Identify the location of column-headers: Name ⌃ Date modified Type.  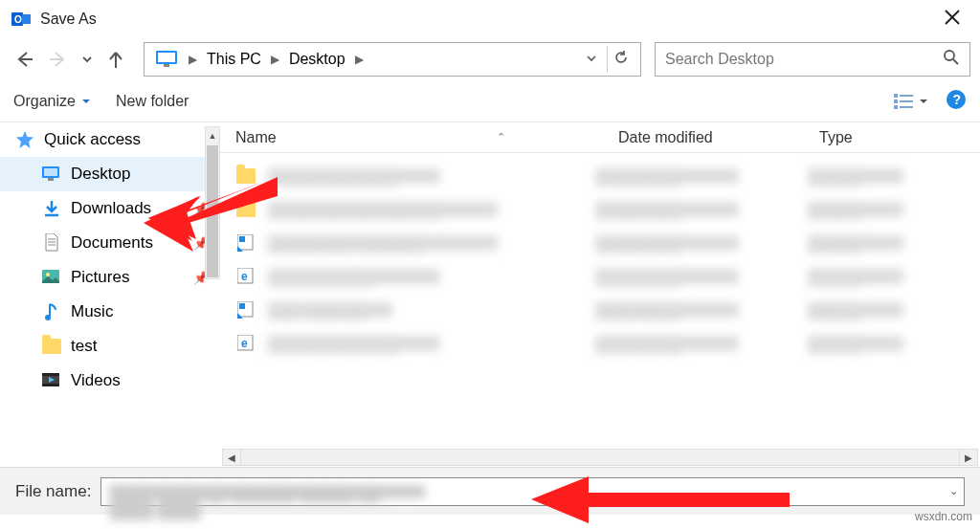
(600, 138).